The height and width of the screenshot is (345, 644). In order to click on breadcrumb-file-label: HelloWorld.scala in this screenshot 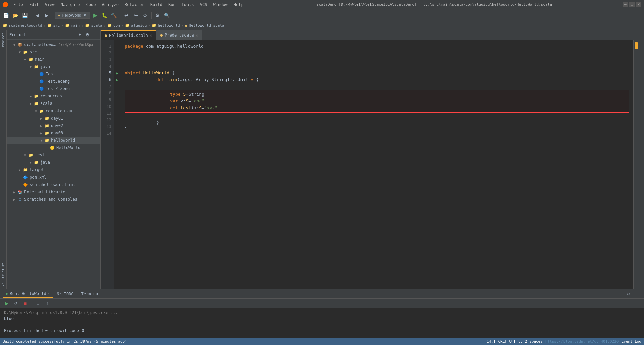, I will do `click(207, 25)`.